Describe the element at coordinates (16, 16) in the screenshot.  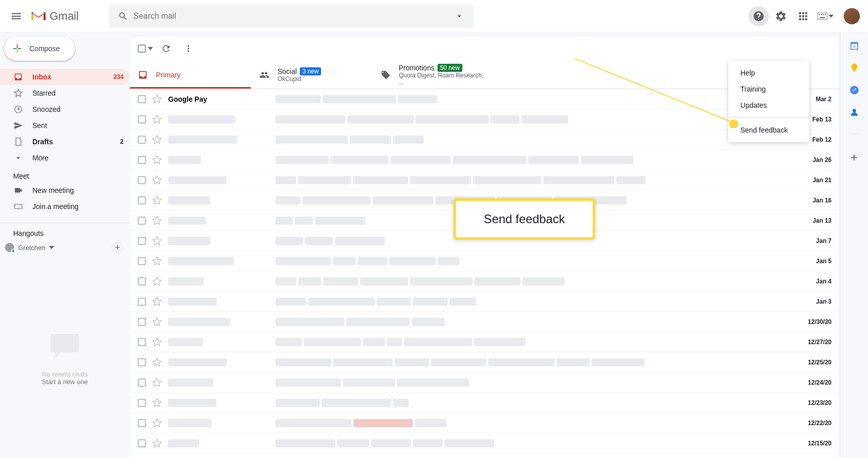
I see `hamburger-icon` at that location.